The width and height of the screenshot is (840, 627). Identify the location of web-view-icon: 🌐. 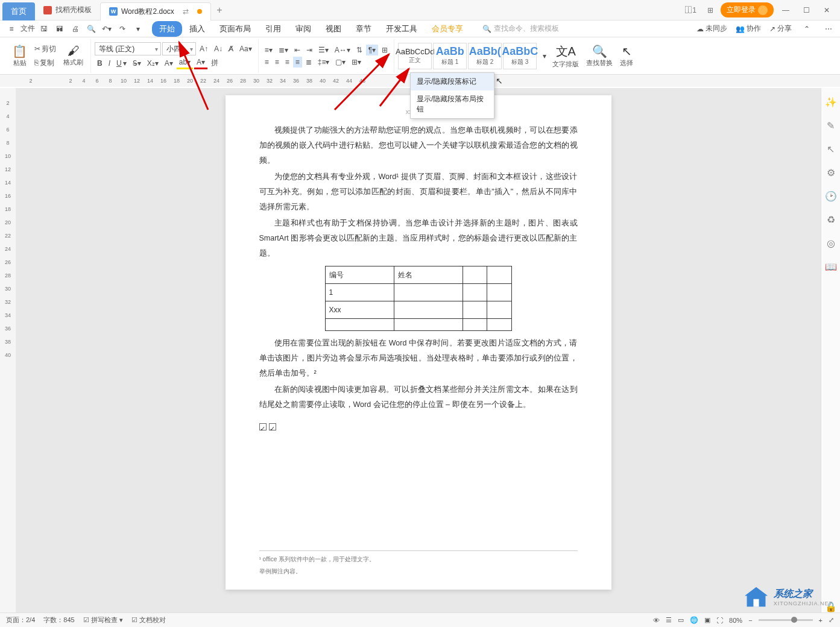
(694, 620).